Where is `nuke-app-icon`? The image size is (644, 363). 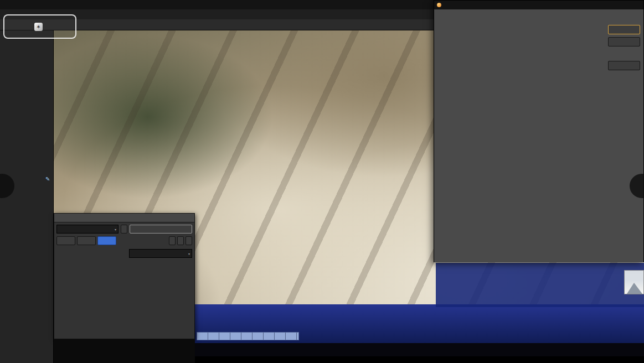 nuke-app-icon is located at coordinates (439, 5).